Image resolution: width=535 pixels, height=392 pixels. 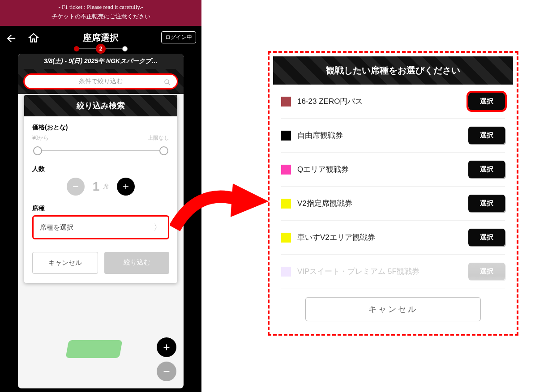 I want to click on callout-arrow, so click(x=222, y=206).